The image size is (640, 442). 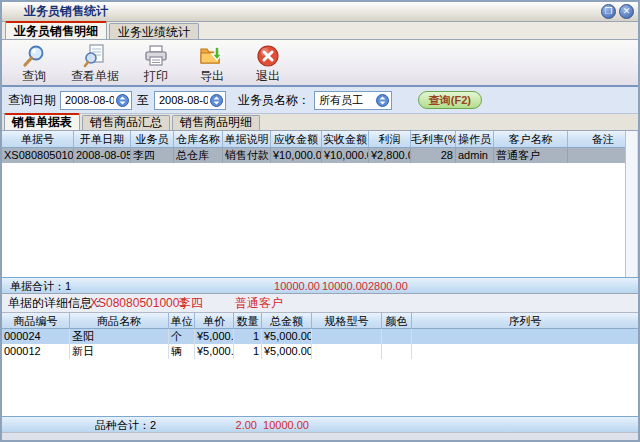 I want to click on cell-item-code: 000024, so click(x=36, y=336).